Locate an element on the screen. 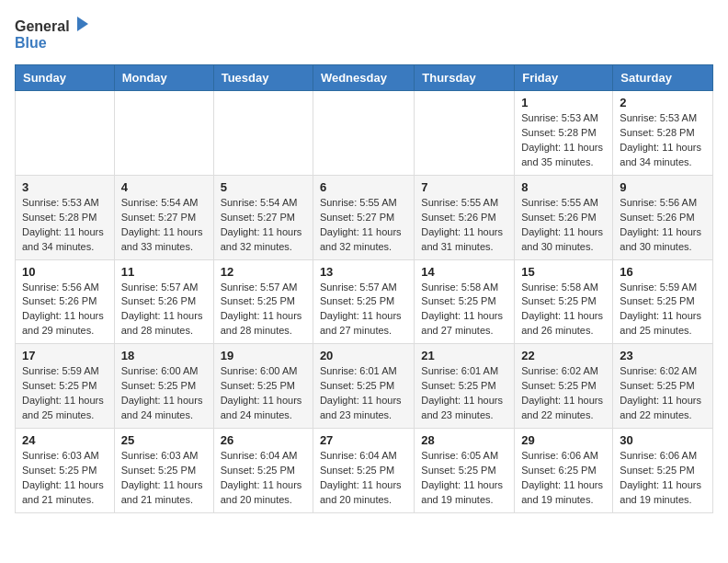  day-number: 25 is located at coordinates (164, 440).